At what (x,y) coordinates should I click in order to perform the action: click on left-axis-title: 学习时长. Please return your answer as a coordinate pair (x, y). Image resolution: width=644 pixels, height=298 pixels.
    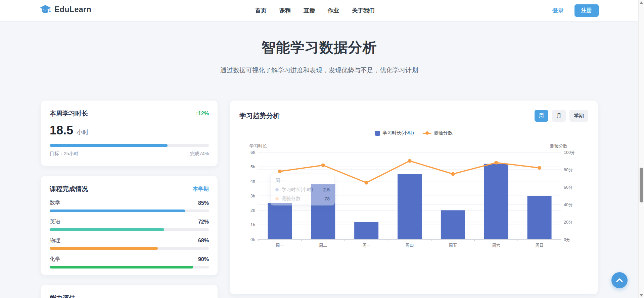
    Looking at the image, I should click on (258, 146).